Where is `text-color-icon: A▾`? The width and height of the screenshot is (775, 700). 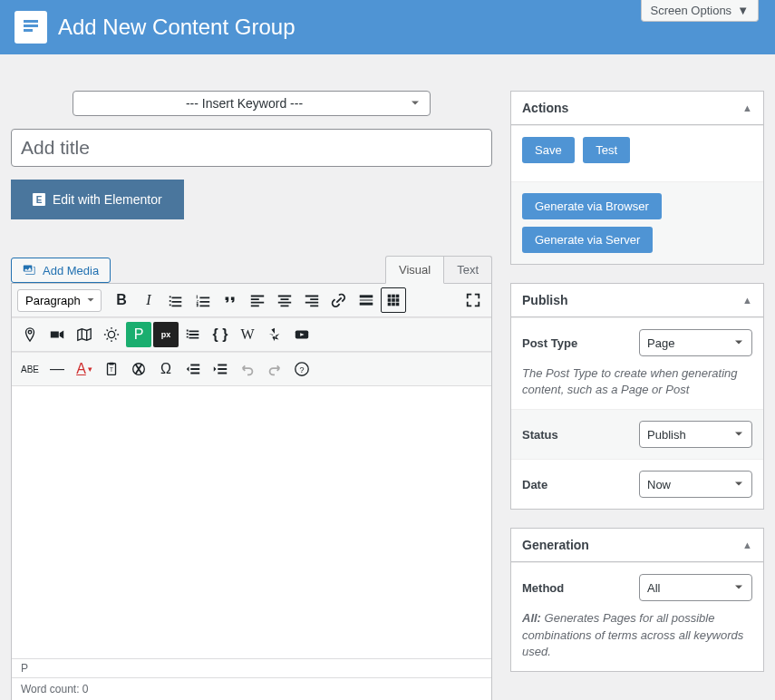
text-color-icon: A▾ is located at coordinates (84, 369).